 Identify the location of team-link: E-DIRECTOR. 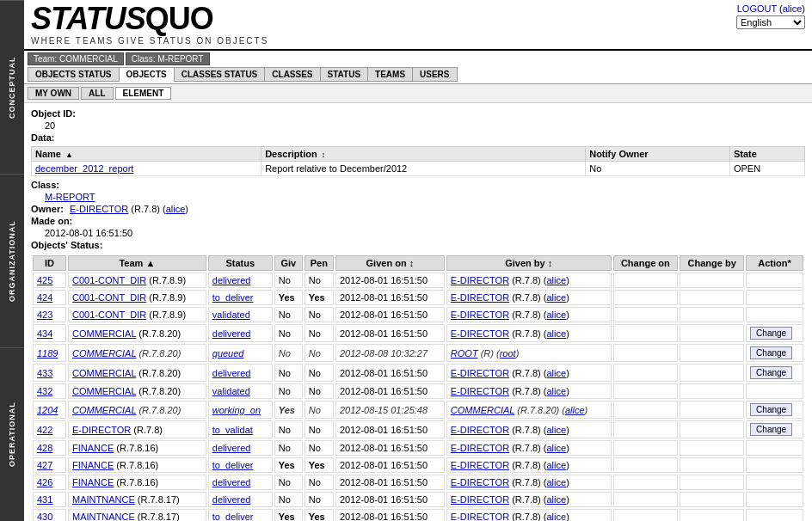
(102, 430).